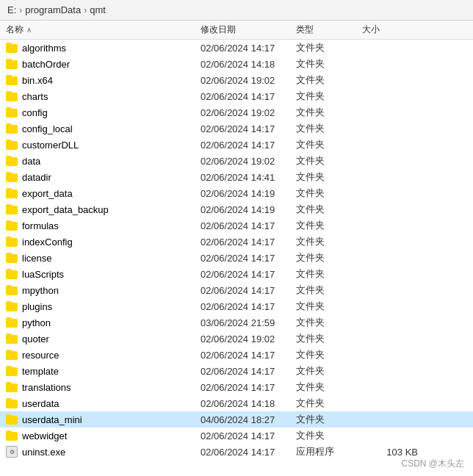 The height and width of the screenshot is (476, 473). I want to click on table-row: formulas02/06/2024 14:17文件夹, so click(236, 226).